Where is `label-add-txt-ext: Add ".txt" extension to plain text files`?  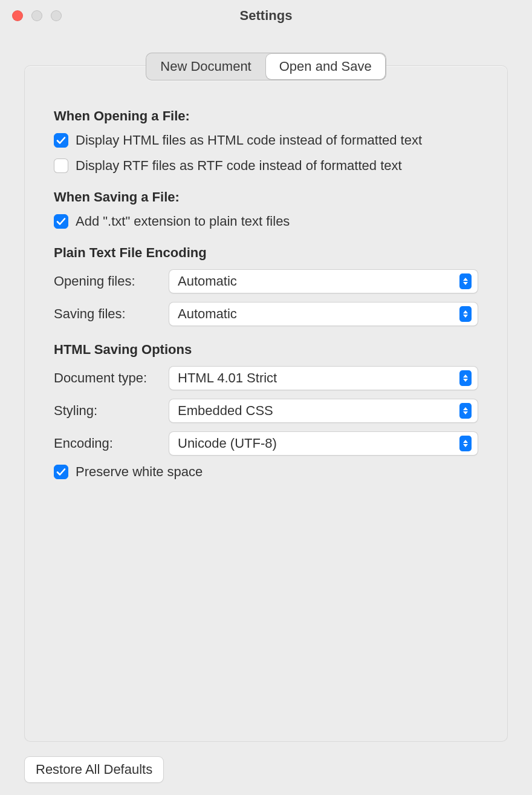 label-add-txt-ext: Add ".txt" extension to plain text files is located at coordinates (183, 221).